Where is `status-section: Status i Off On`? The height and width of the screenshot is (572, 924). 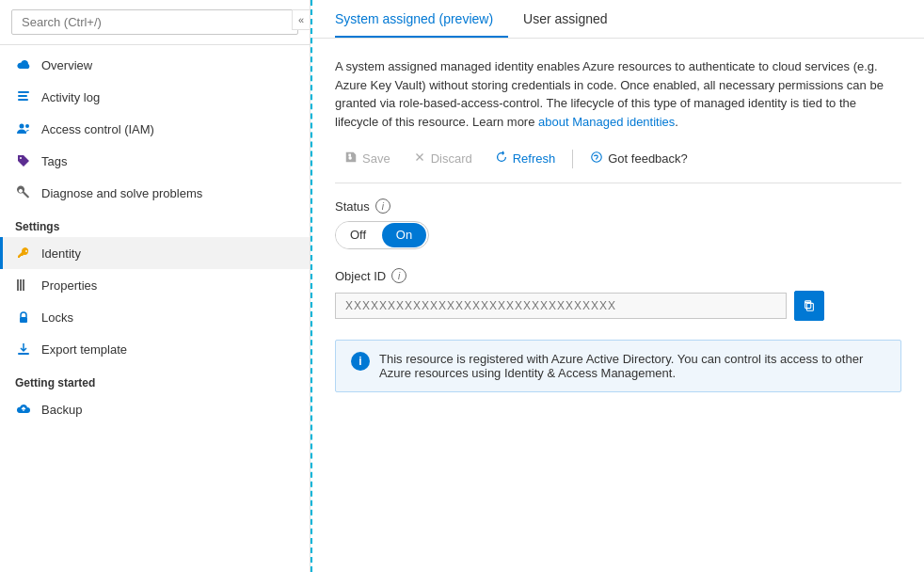 status-section: Status i Off On is located at coordinates (618, 224).